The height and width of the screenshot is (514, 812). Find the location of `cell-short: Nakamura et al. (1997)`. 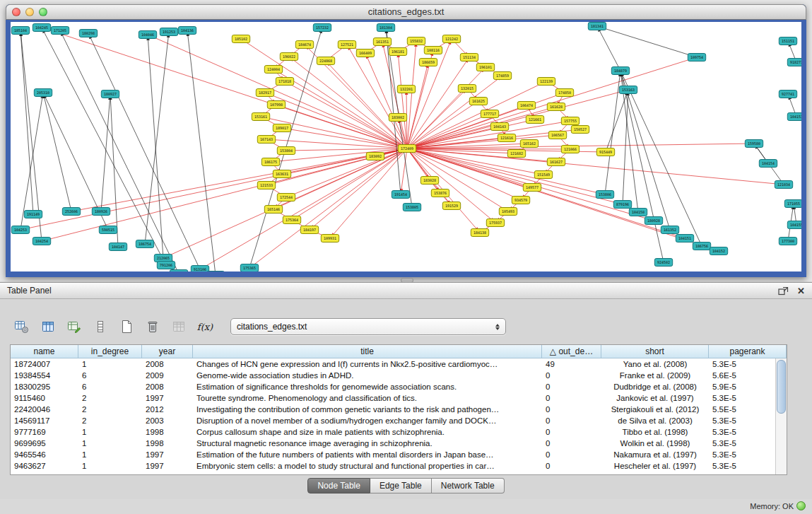

cell-short: Nakamura et al. (1997) is located at coordinates (655, 455).